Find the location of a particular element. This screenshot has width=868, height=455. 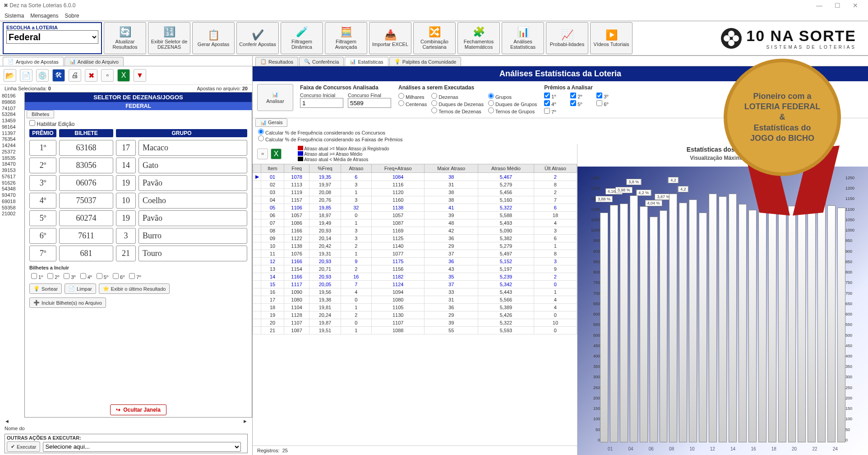

tools-icon: 🛠 is located at coordinates (59, 75).